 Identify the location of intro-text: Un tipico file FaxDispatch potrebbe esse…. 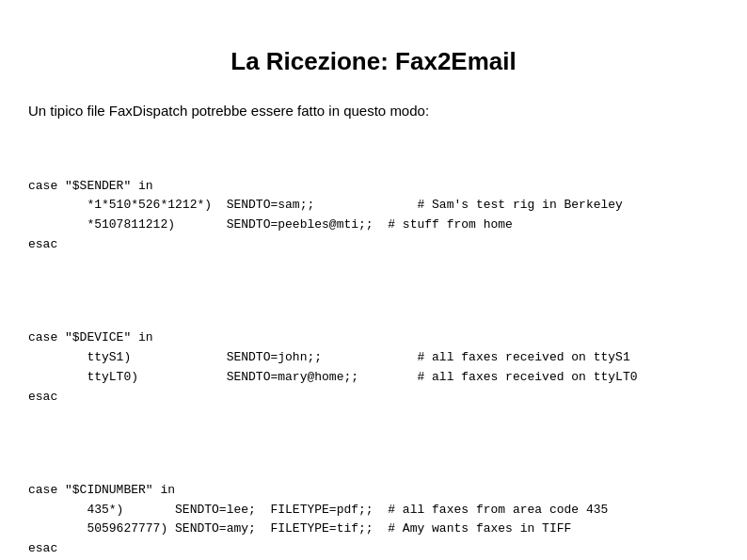
(374, 111).